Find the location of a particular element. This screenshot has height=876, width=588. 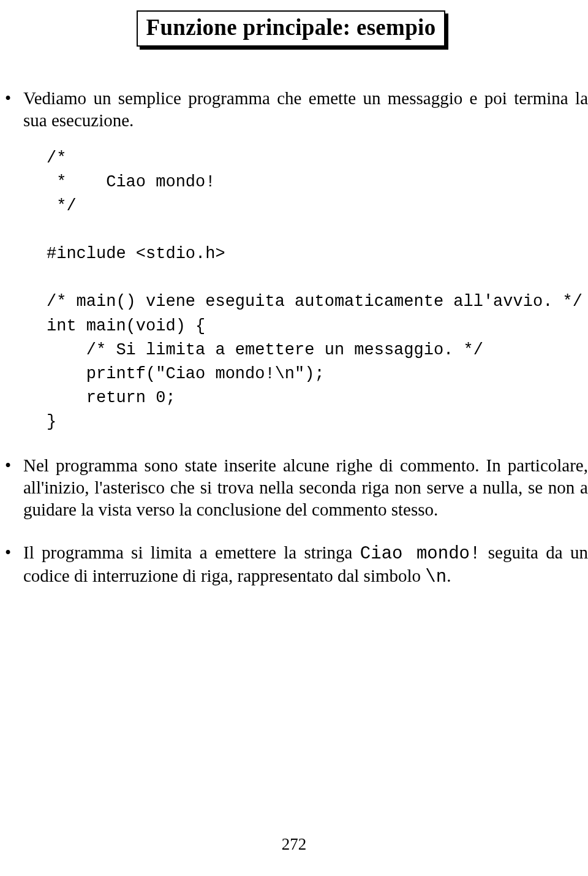

bullet-1-text: Vediamo un semplice programma che emette… is located at coordinates (306, 110).